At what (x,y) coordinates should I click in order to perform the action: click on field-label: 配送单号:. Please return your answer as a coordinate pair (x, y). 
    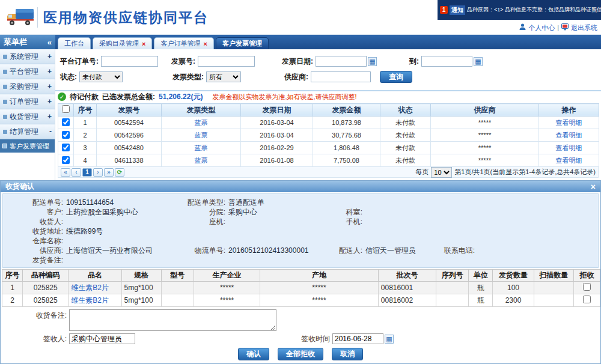
    Looking at the image, I should click on (33, 203).